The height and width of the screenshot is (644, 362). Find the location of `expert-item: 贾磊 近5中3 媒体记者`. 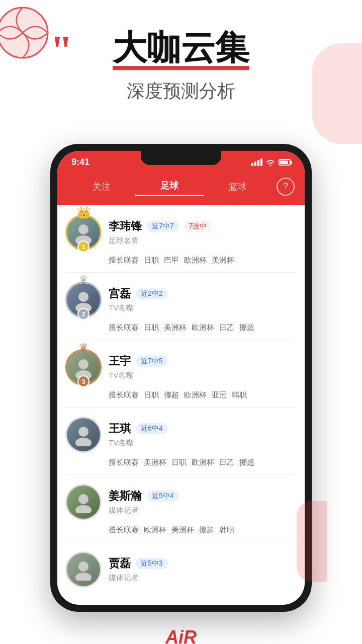

expert-item: 贾磊 近5中3 媒体记者 is located at coordinates (181, 574).